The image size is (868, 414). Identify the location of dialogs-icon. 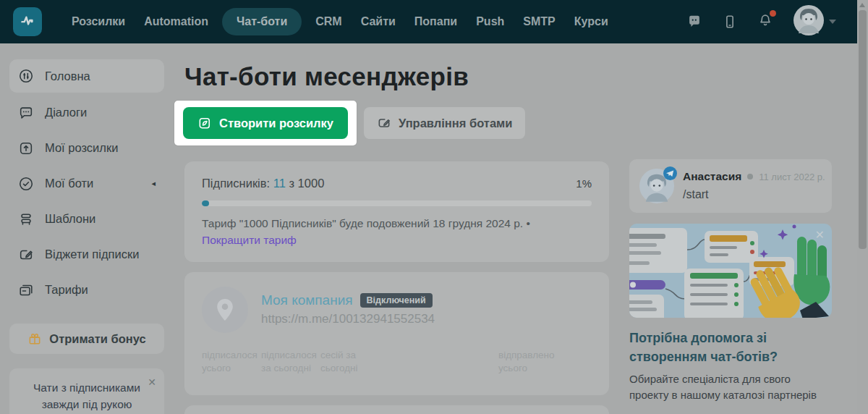
(26, 113).